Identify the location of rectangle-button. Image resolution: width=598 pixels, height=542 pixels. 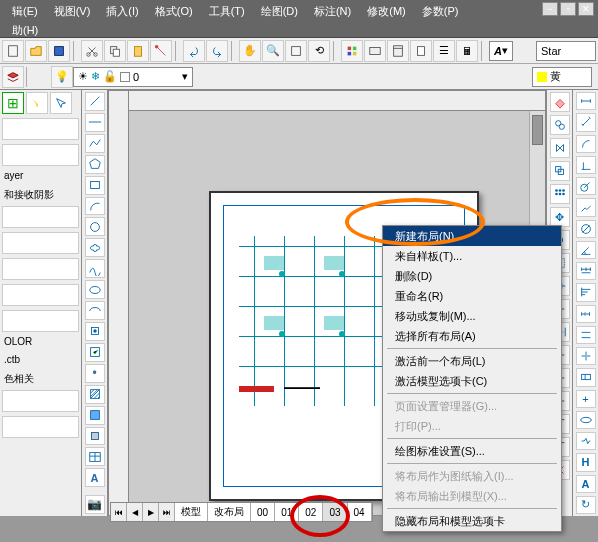
(95, 186).